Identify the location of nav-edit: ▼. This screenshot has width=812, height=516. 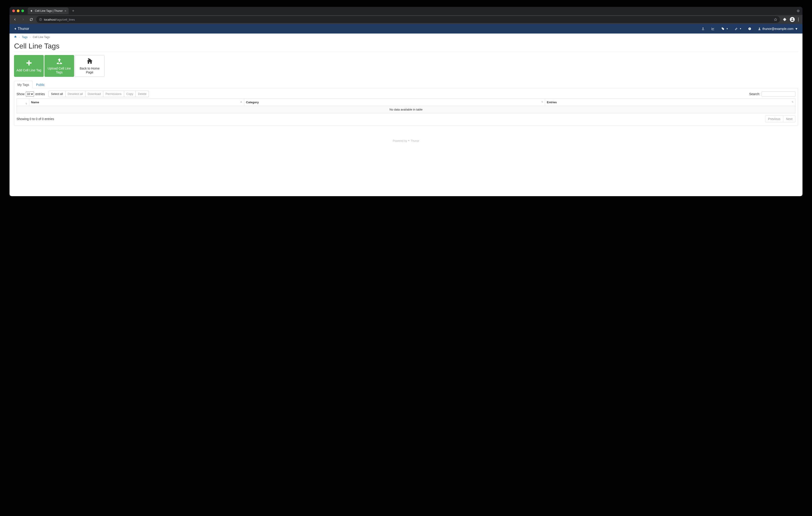
(738, 29).